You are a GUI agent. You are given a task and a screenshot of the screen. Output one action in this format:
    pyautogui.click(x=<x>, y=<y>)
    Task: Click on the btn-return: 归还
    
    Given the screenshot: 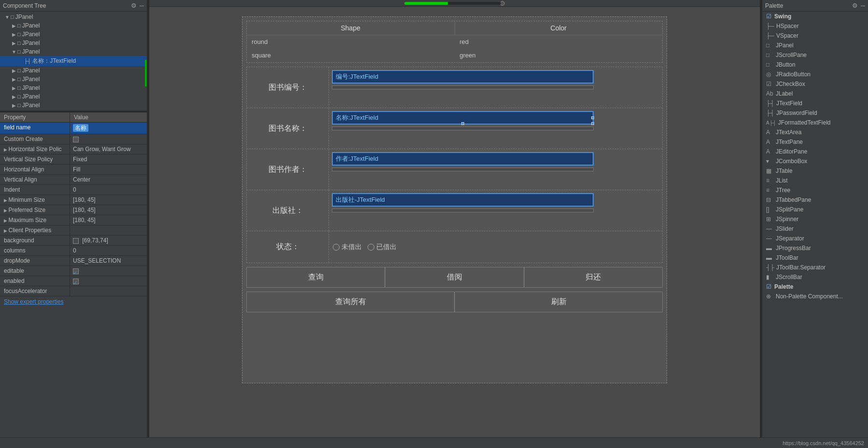 What is the action you would take?
    pyautogui.click(x=593, y=277)
    